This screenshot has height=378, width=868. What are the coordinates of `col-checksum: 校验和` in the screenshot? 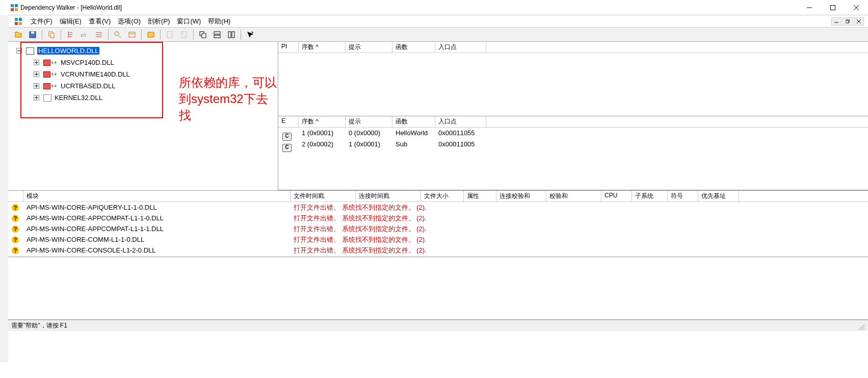 It's located at (574, 196).